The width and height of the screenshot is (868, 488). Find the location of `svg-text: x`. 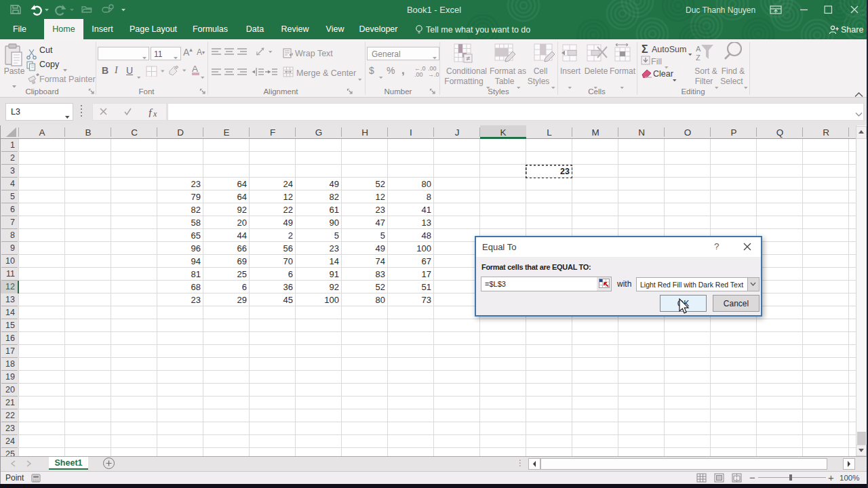

svg-text: x is located at coordinates (155, 114).